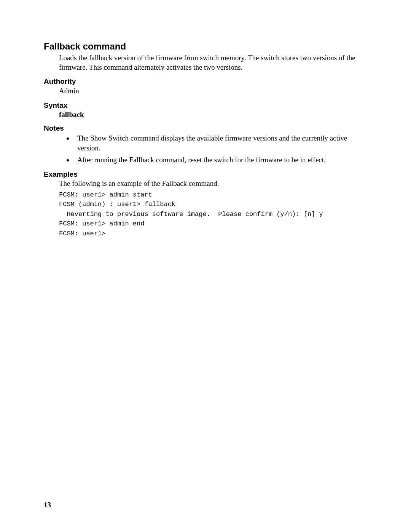 The width and height of the screenshot is (411, 532). I want to click on authority-heading: Authority, so click(206, 81).